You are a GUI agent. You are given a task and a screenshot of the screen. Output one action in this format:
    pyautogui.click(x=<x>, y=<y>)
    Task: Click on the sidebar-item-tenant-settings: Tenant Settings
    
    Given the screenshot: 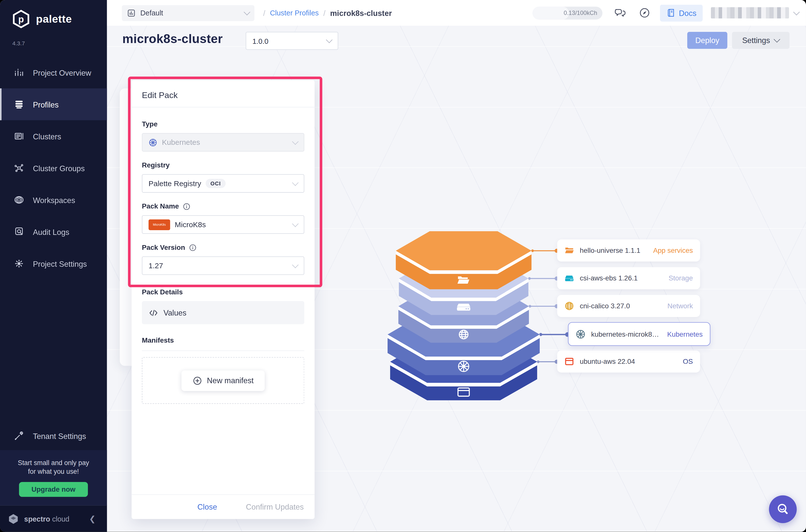 What is the action you would take?
    pyautogui.click(x=54, y=436)
    